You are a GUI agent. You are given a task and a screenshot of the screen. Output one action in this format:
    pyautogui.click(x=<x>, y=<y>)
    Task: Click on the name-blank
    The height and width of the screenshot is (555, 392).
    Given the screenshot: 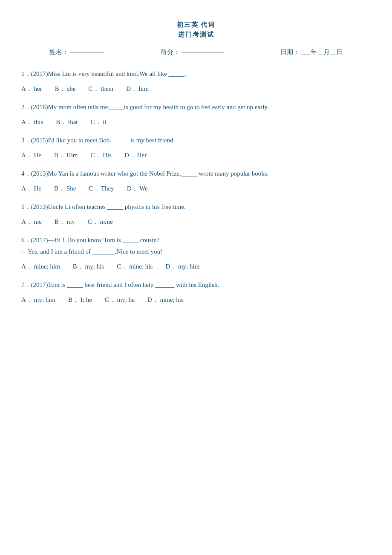 What is the action you would take?
    pyautogui.click(x=87, y=52)
    